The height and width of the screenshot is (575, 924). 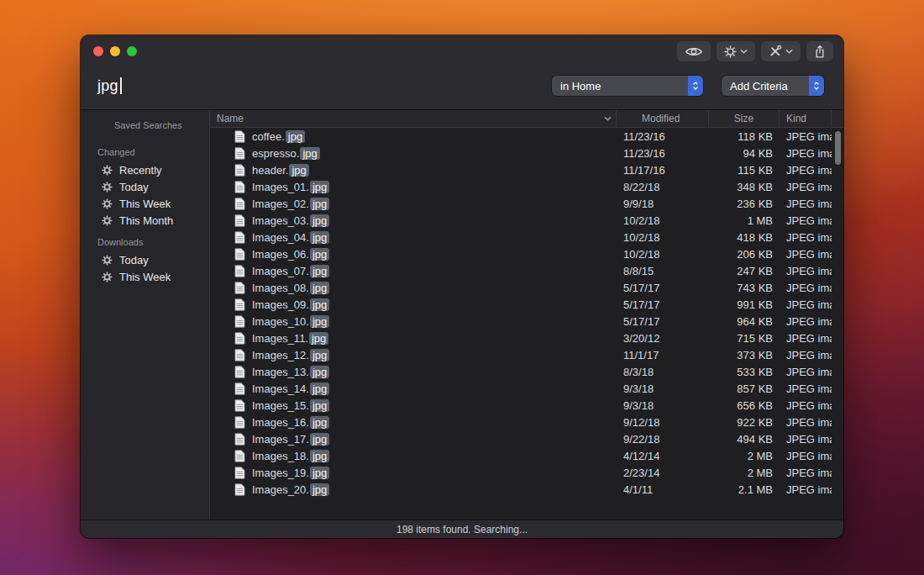 What do you see at coordinates (527, 254) in the screenshot?
I see `file-row: Images_06.jpg 10/2/18 206 KB JPEG ima` at bounding box center [527, 254].